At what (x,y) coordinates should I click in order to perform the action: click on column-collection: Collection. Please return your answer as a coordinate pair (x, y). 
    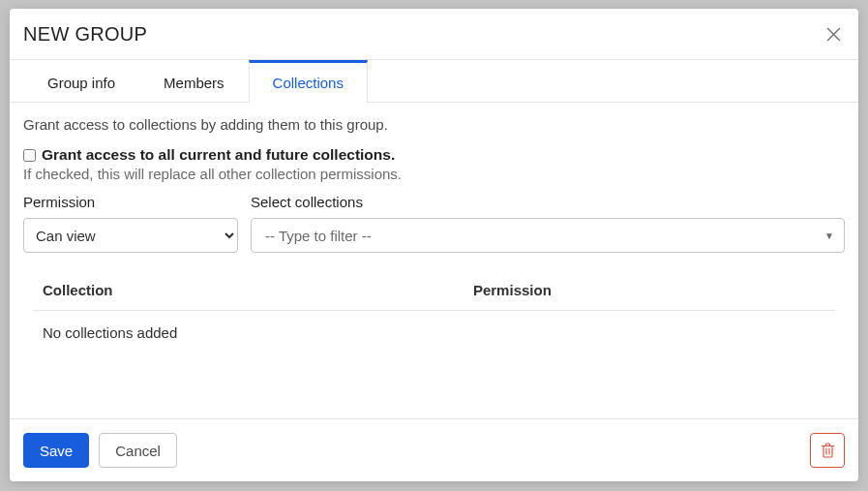
    Looking at the image, I should click on (257, 291).